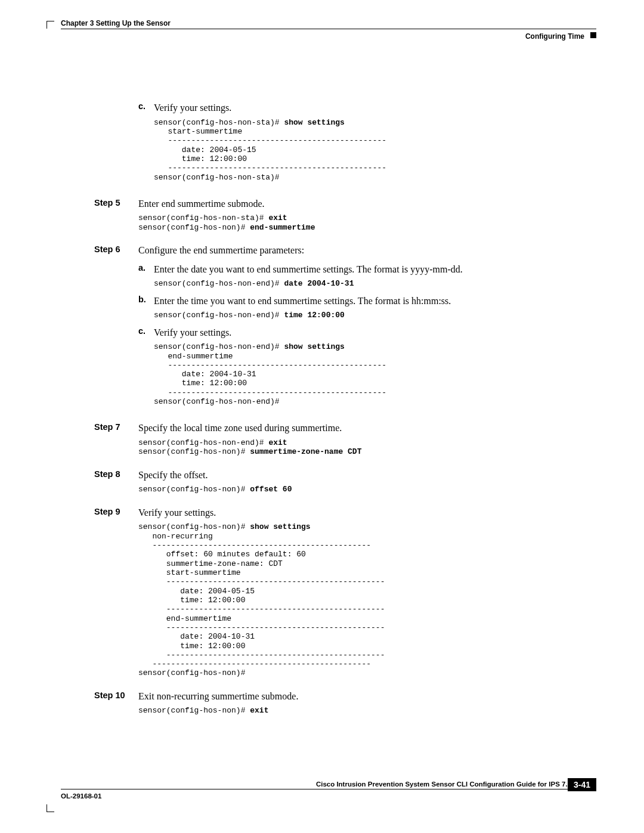 Image resolution: width=644 pixels, height=833 pixels. What do you see at coordinates (146, 299) in the screenshot?
I see `substep-label: b.` at bounding box center [146, 299].